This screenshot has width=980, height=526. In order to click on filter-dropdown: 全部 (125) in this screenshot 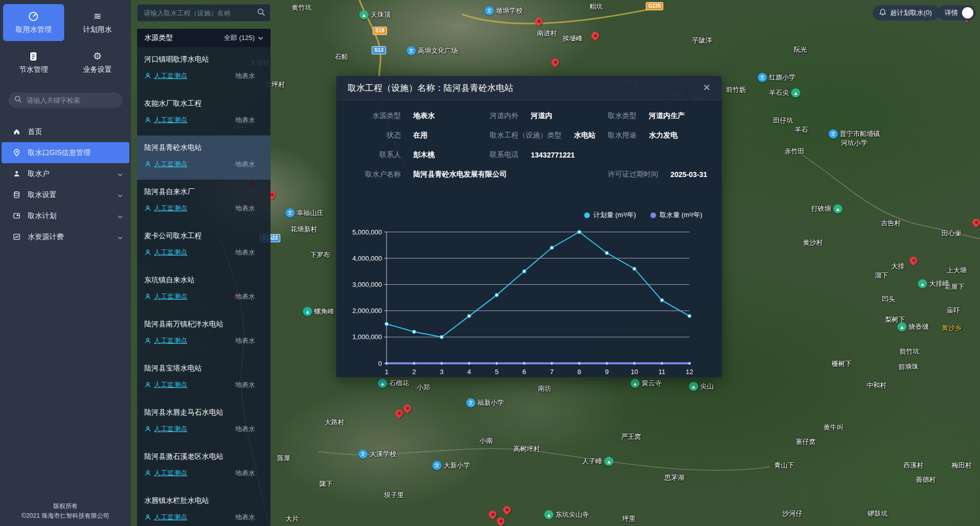, I will do `click(243, 38)`.